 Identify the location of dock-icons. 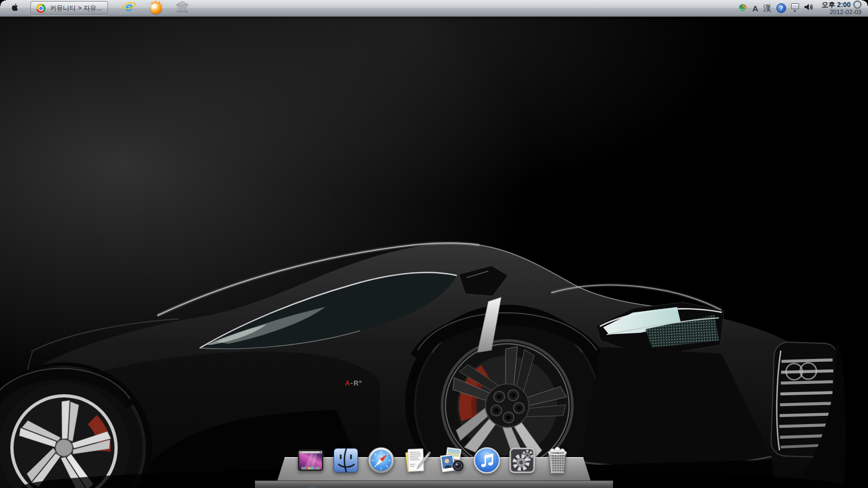
(434, 460).